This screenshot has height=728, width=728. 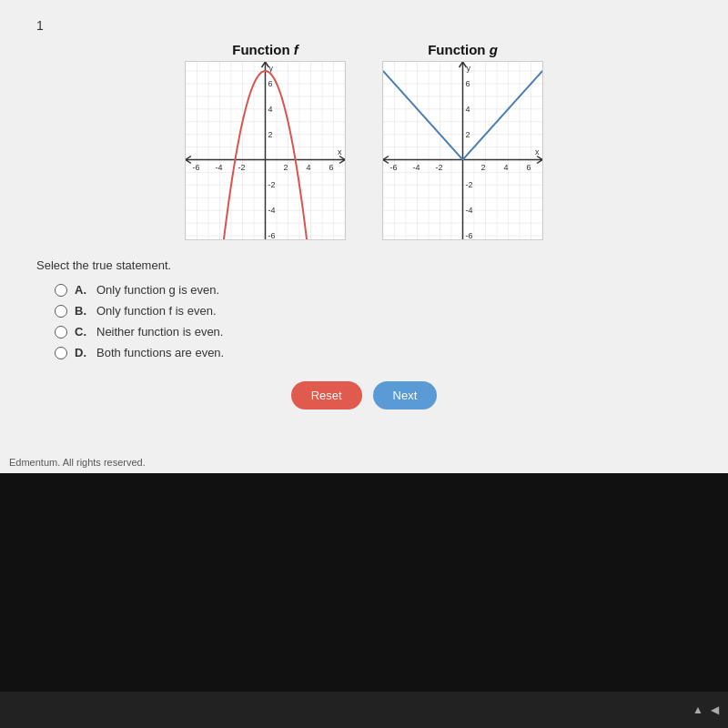 What do you see at coordinates (157, 311) in the screenshot?
I see `option-b-text: Only function f is even.` at bounding box center [157, 311].